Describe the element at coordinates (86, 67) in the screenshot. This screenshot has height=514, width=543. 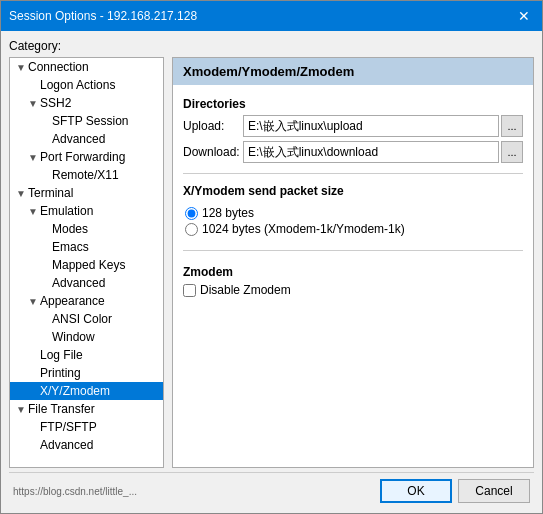
I see `sidebar-item-connection: ▼ Connection` at that location.